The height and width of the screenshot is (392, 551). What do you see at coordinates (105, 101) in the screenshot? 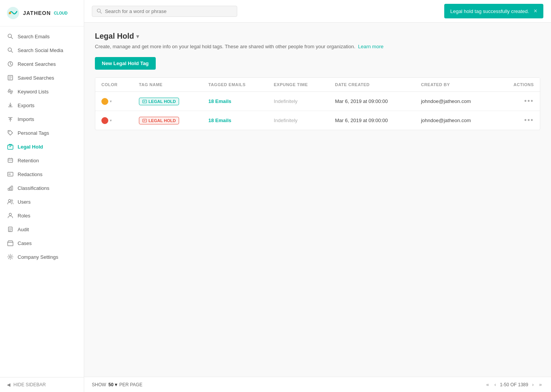
I see `color-dot-orange` at bounding box center [105, 101].